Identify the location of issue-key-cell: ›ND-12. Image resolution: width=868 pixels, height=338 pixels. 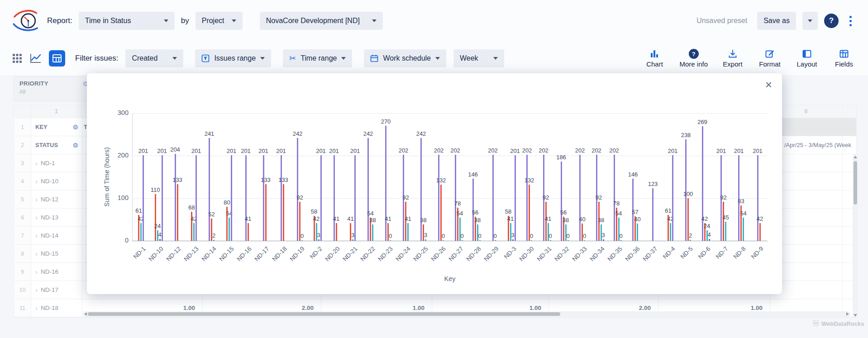
(56, 199).